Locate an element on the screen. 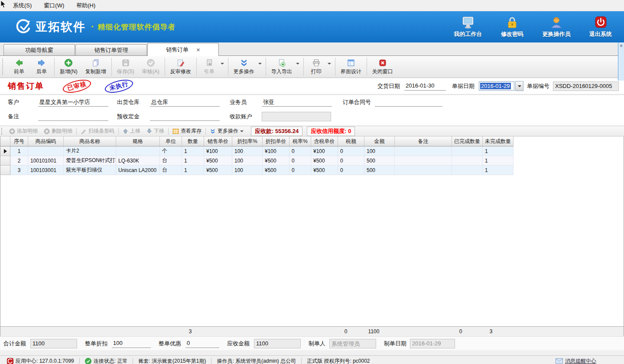 The width and height of the screenshot is (624, 364). delivery-date-field: 2016-01-30 is located at coordinates (425, 86).